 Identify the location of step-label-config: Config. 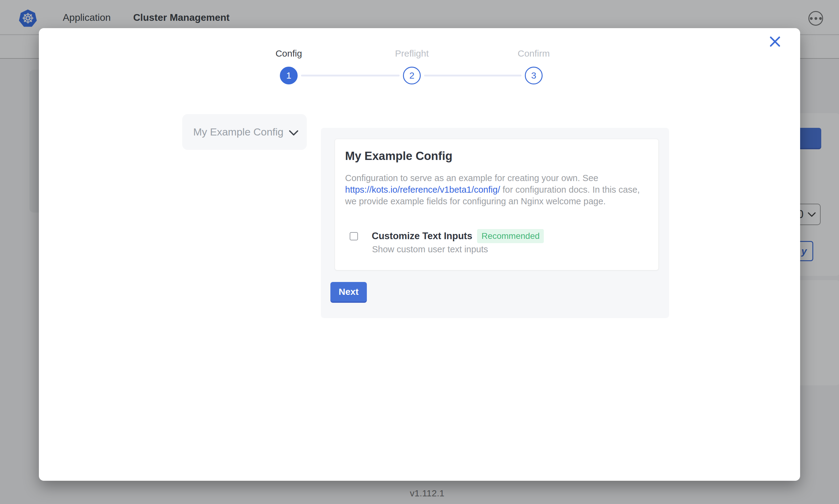
(289, 54).